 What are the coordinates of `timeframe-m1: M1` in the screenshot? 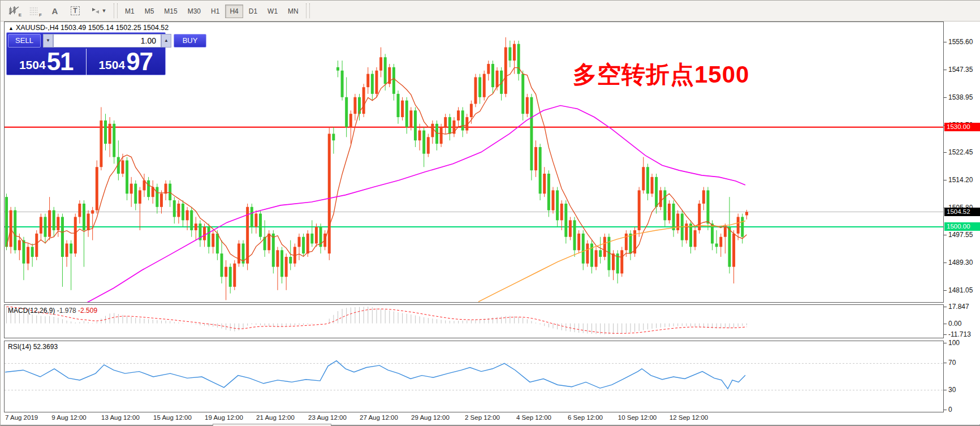 It's located at (130, 11).